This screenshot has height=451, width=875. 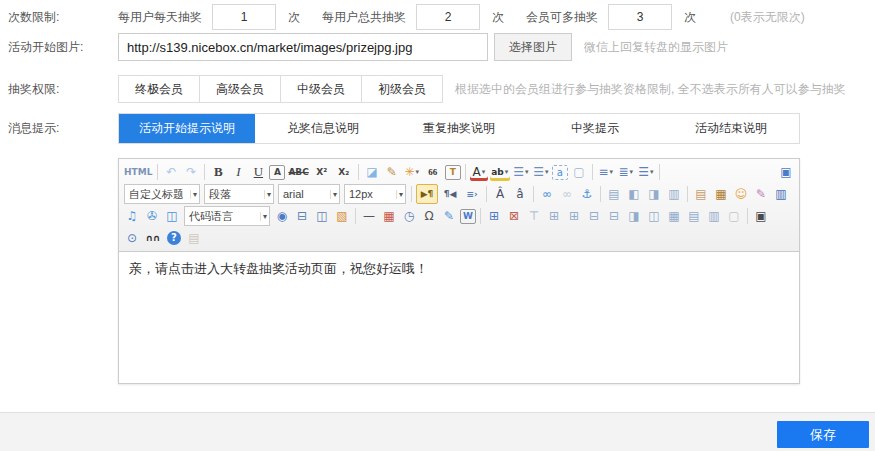 What do you see at coordinates (614, 194) in the screenshot?
I see `image-align-none-icon: ▤` at bounding box center [614, 194].